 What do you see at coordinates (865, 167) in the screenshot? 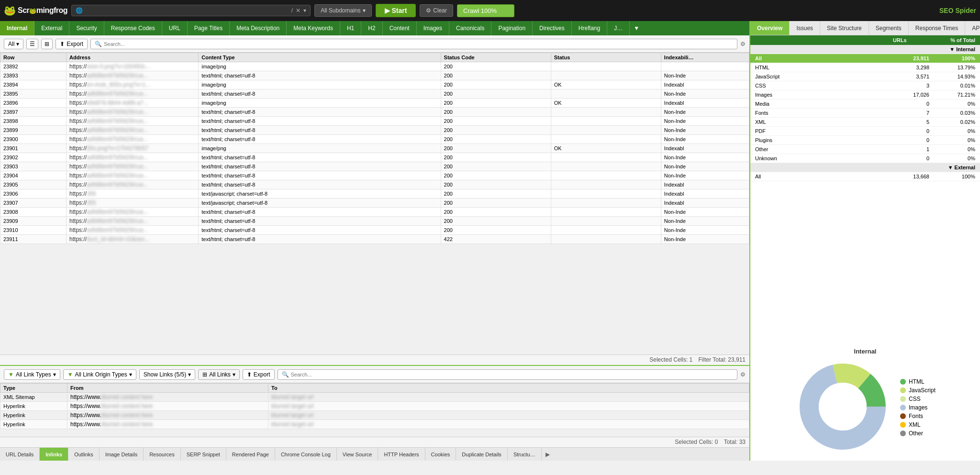
I see `section-label-external: ▼ External` at bounding box center [865, 167].